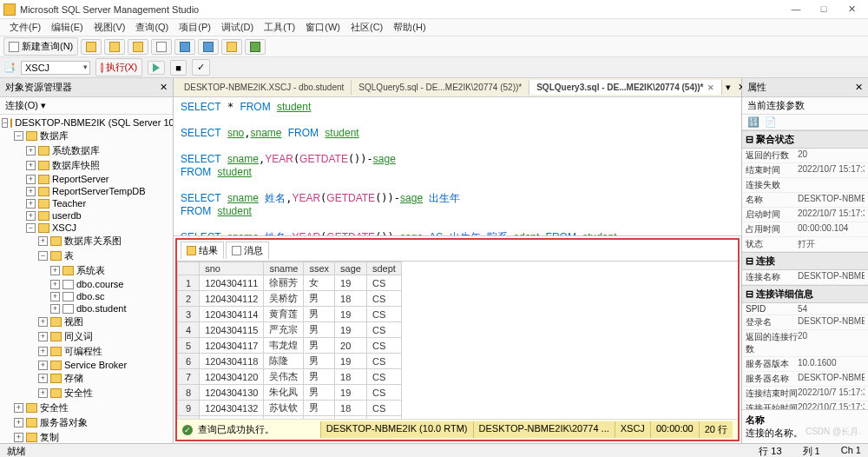 The height and width of the screenshot is (457, 868). Describe the element at coordinates (152, 28) in the screenshot. I see `menu-query: 查询(Q)` at that location.